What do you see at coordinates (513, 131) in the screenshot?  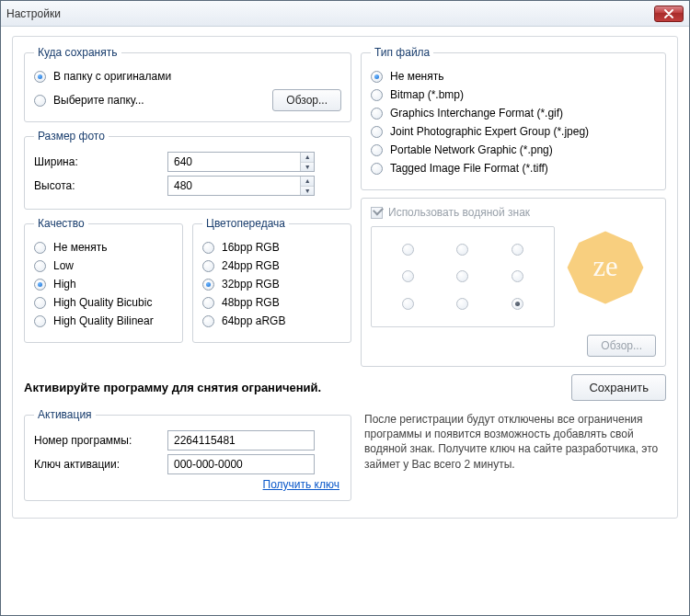 I see `radio-filetype-jpeg: Joint Photographic Expert Group (*.jpeg)` at bounding box center [513, 131].